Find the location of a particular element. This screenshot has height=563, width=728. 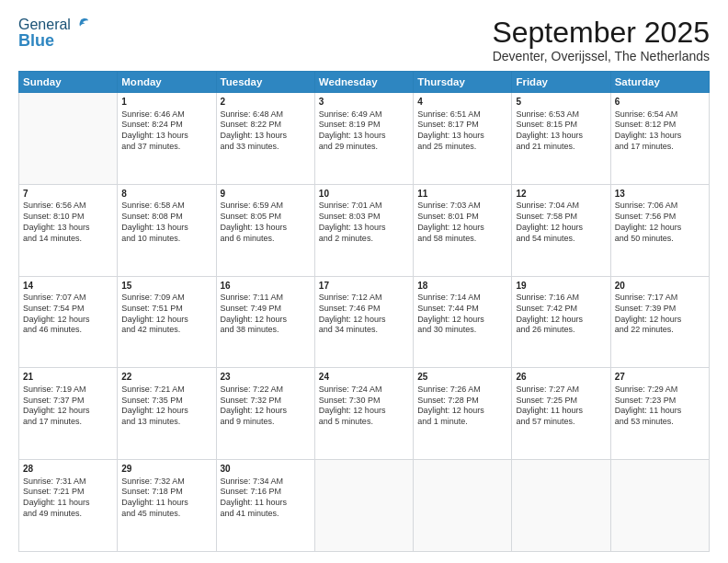

table-row: 8Sunrise: 6:58 AMSunset: 8:08 PMDaylight… is located at coordinates (167, 230).